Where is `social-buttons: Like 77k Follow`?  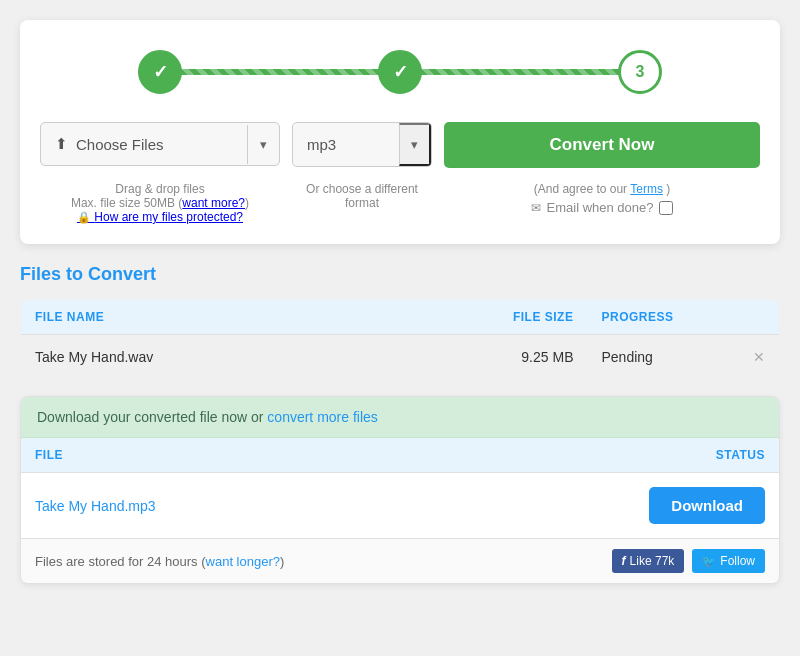 social-buttons: Like 77k Follow is located at coordinates (688, 561).